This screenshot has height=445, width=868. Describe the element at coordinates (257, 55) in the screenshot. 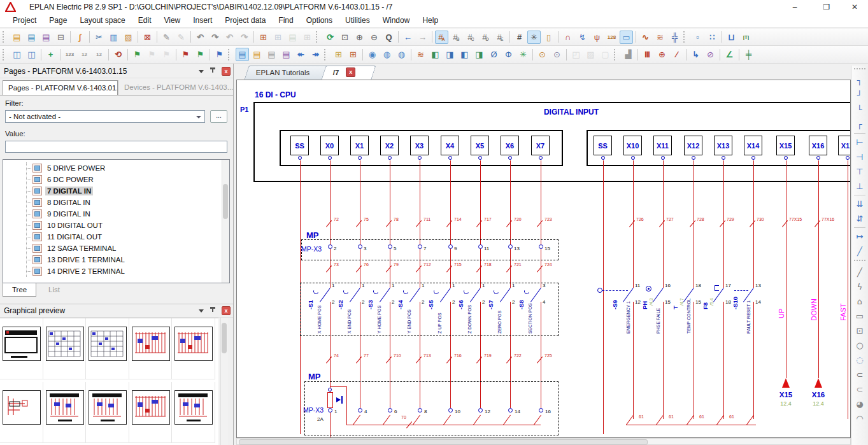

I see `new-page-2-icon: ▤` at that location.